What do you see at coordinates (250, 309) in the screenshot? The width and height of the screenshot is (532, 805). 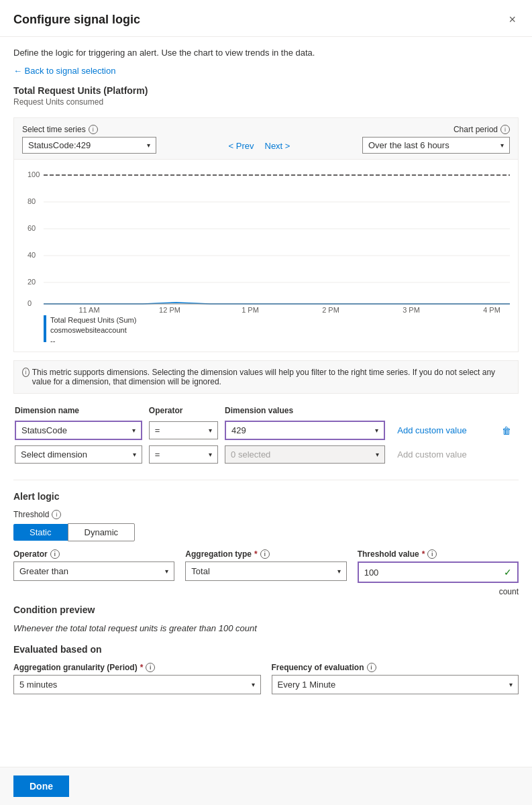 I see `svg-text: 1 PM` at bounding box center [250, 309].